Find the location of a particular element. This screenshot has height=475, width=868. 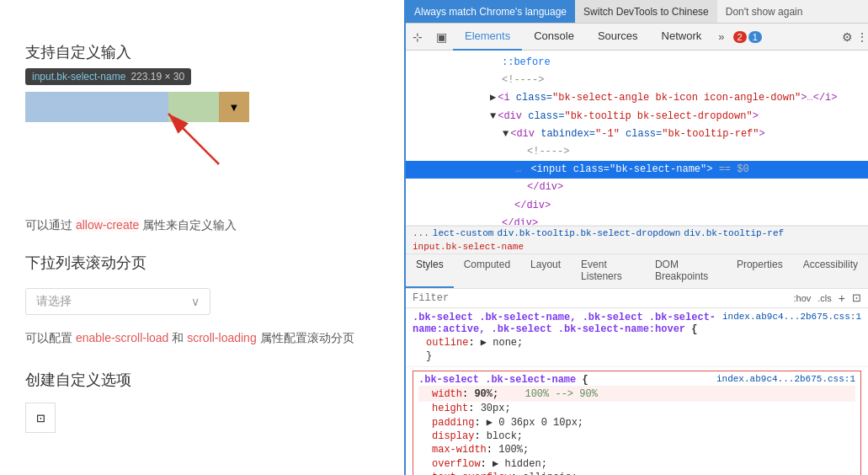

styles-tab-event-listeners: Event Listeners is located at coordinates (608, 271).